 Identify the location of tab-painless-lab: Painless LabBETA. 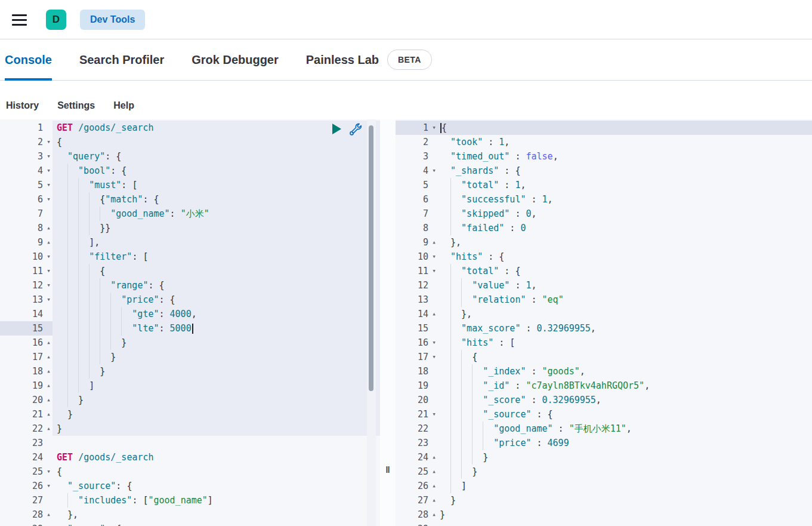
(369, 60).